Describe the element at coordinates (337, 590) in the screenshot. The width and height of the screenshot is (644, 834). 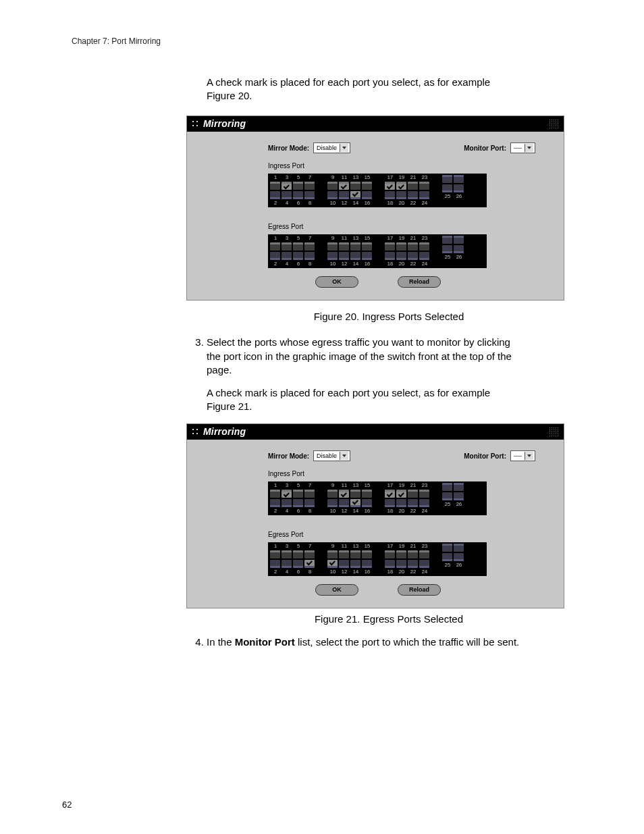
I see `ok-button: OK` at that location.